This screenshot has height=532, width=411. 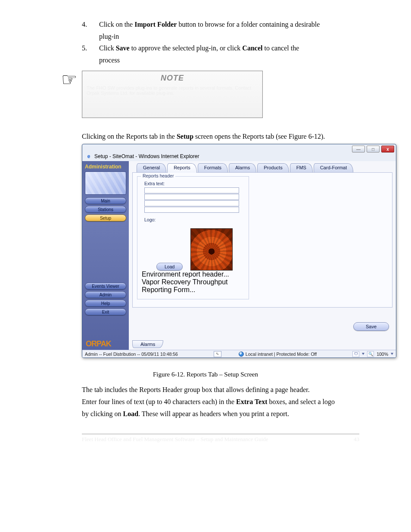 I want to click on fieldset-legend: Reports header, so click(x=158, y=176).